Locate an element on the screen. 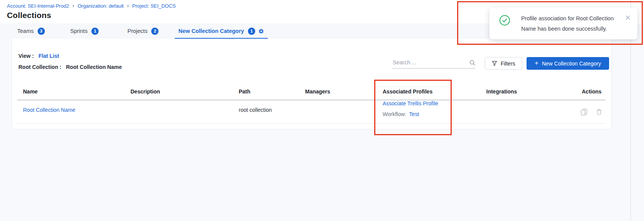  root-collection-row: Root Collection : Root Collection Name is located at coordinates (70, 67).